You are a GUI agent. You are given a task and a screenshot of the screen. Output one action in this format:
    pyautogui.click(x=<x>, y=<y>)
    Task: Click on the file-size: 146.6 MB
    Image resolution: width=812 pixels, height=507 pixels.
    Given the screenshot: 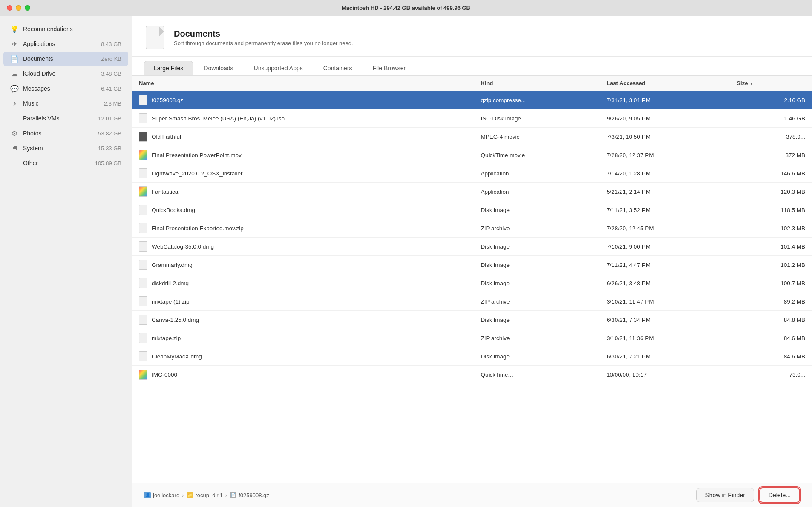 What is the action you would take?
    pyautogui.click(x=771, y=174)
    